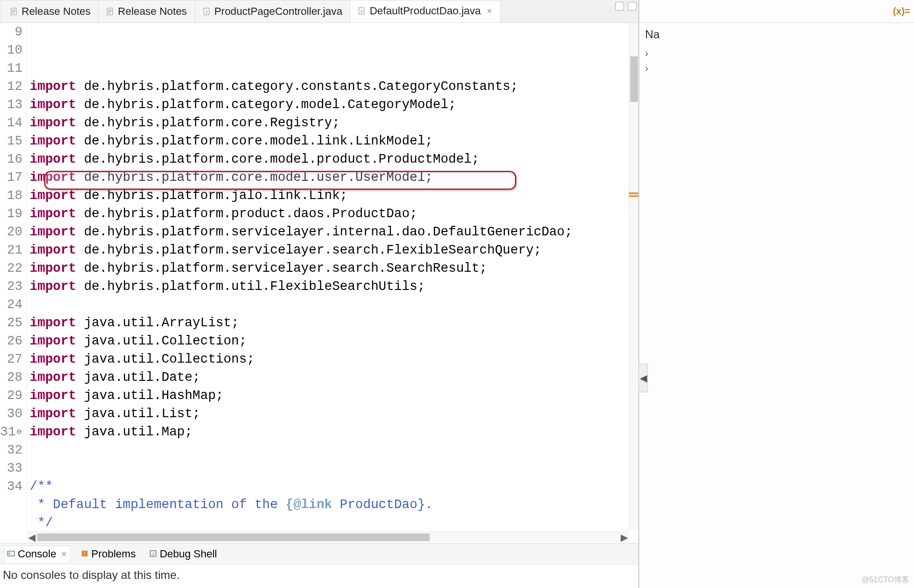 This screenshot has height=588, width=914. Describe the element at coordinates (32, 537) in the screenshot. I see `scroll-left-arrow: ◀` at that location.